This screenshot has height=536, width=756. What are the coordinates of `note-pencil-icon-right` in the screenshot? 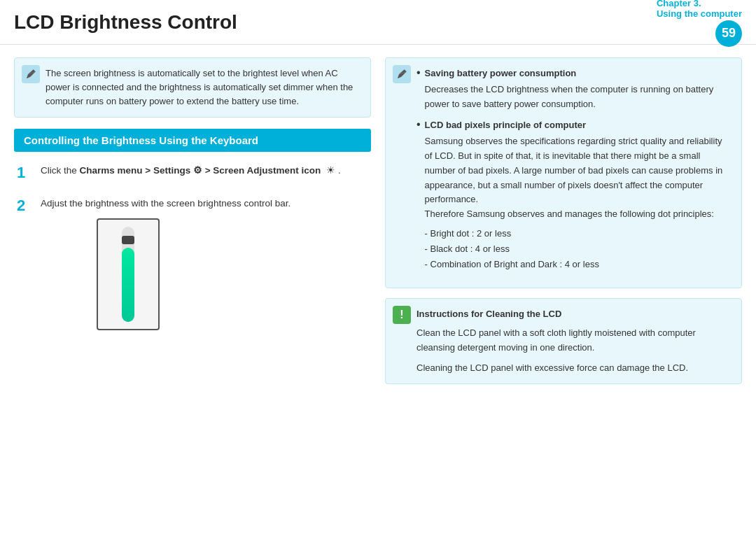 It's located at (402, 74).